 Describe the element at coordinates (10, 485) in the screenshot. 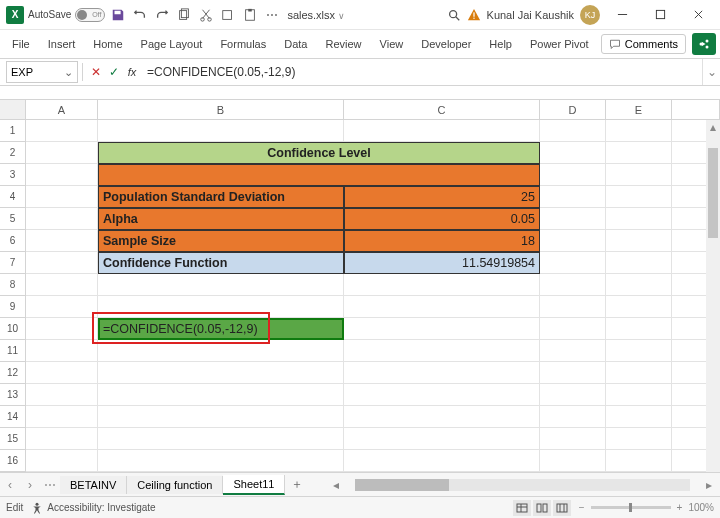

I see `sheet-nav-prev-icon: ‹` at that location.